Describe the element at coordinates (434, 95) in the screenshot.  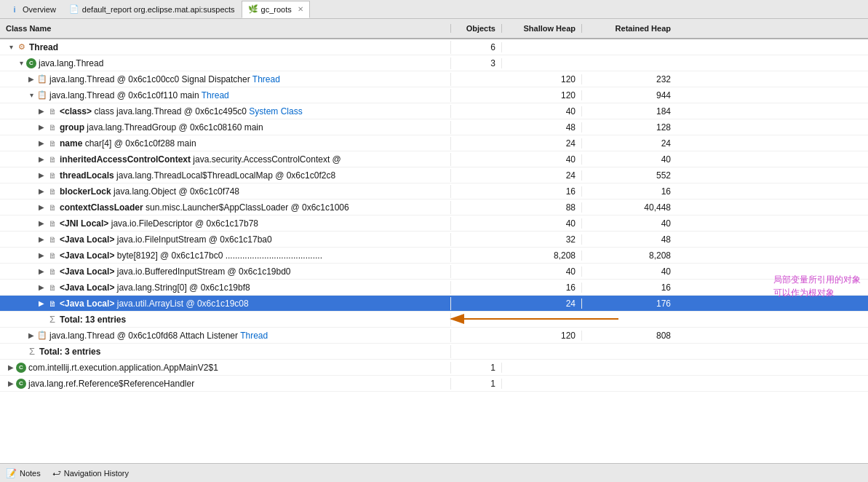
I see `table-row: ▾ 📋 java.lang.Thread @ 0x6c1c0f110 main …` at that location.